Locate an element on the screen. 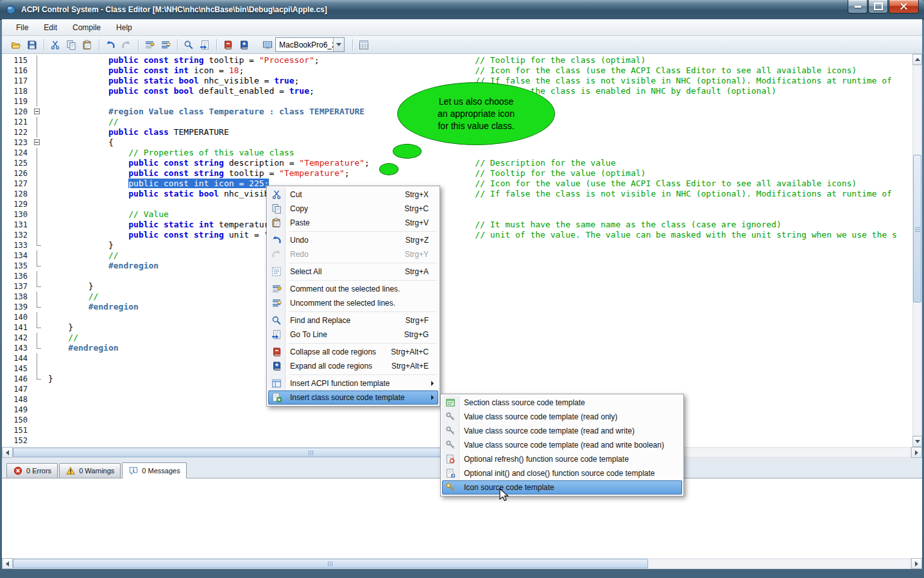 The image size is (924, 578). code-line: 141 } is located at coordinates (457, 328).